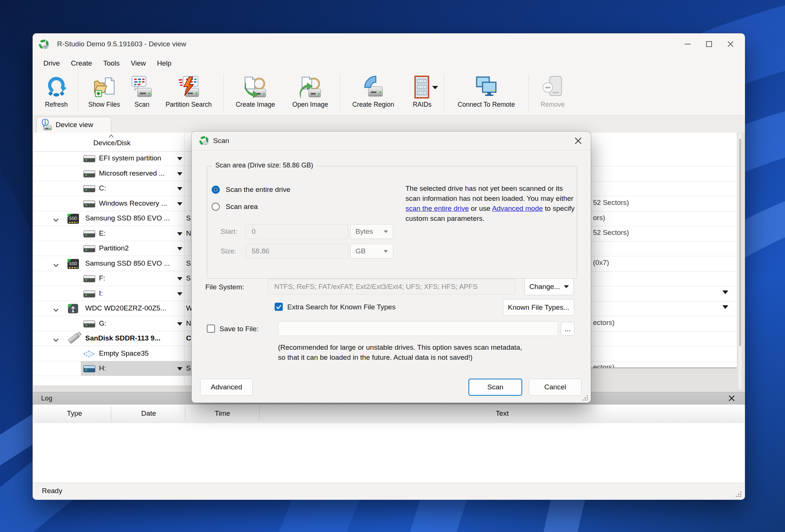  Describe the element at coordinates (389, 93) in the screenshot. I see `toolbar: Refresh Show Files` at that location.